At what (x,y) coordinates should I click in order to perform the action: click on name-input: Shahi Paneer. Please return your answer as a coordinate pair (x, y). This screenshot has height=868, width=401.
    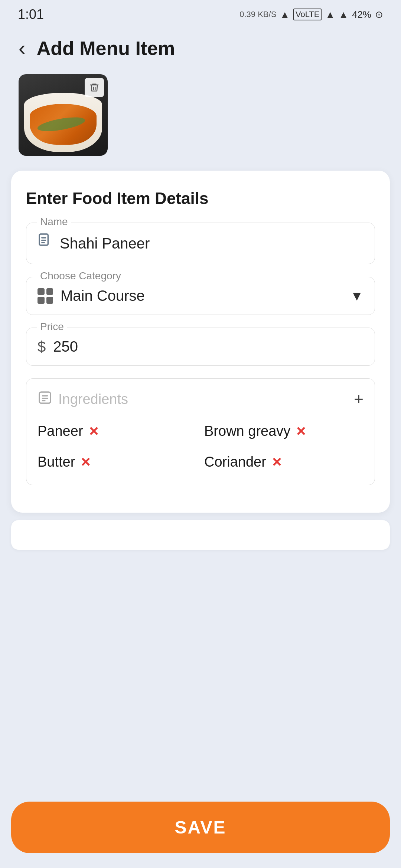
    Looking at the image, I should click on (212, 243).